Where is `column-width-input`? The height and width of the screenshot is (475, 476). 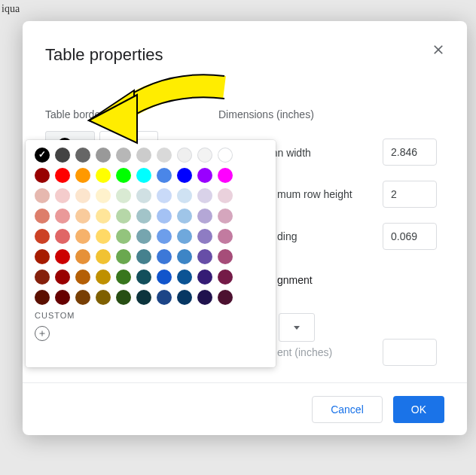
column-width-input is located at coordinates (410, 152).